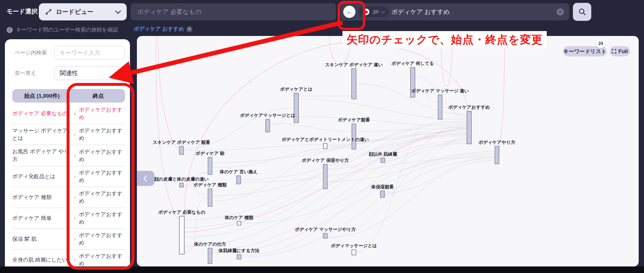 Image resolution: width=644 pixels, height=273 pixels. Describe the element at coordinates (42, 239) in the screenshot. I see `start-keyword-cell: 保湿 髪 肌` at that location.